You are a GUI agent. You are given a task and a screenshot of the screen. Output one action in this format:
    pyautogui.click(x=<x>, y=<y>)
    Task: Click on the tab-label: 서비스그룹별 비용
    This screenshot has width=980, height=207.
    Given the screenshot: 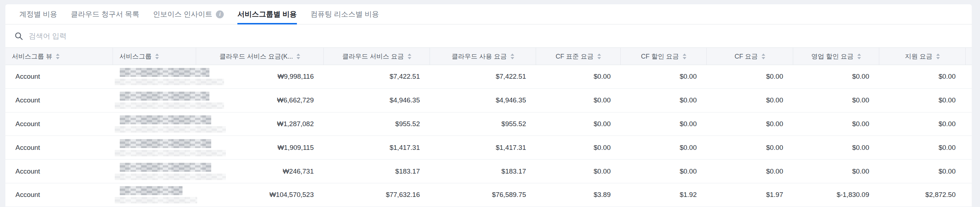 What is the action you would take?
    pyautogui.click(x=267, y=14)
    